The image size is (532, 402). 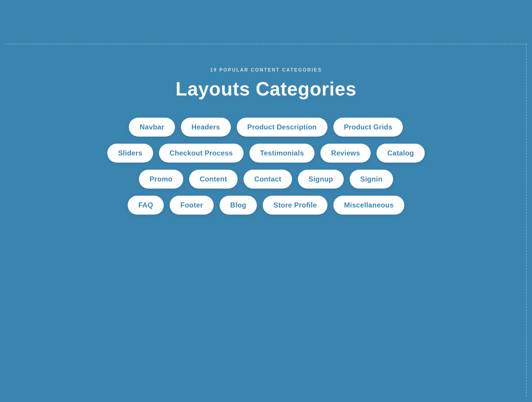 What do you see at coordinates (369, 205) in the screenshot?
I see `category-pill-miscellaneous: Miscellaneous` at bounding box center [369, 205].